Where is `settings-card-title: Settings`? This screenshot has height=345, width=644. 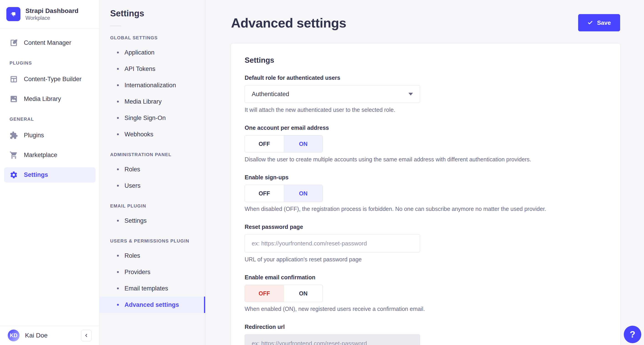 settings-card-title: Settings is located at coordinates (426, 60).